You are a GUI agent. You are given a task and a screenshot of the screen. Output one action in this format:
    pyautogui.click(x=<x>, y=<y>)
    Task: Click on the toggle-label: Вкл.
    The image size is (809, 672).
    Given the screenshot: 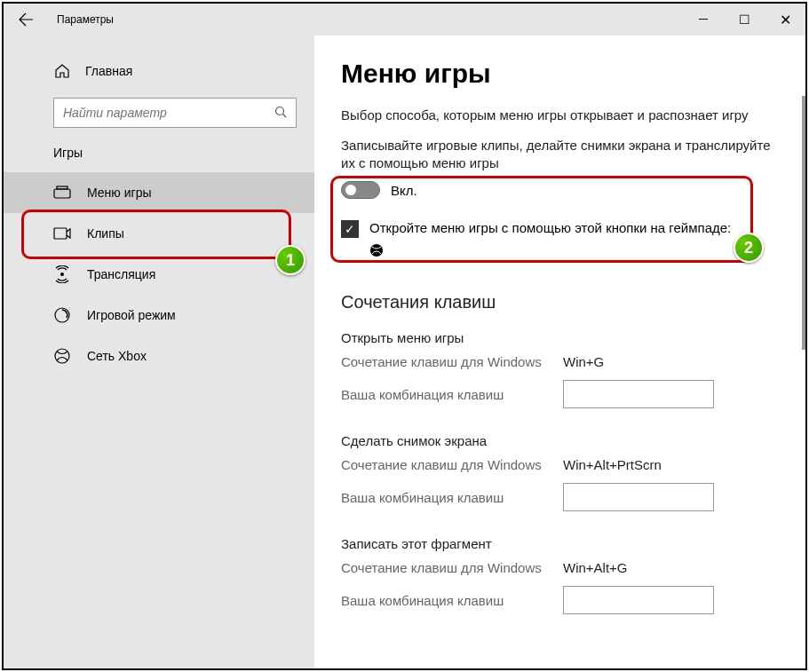 What is the action you would take?
    pyautogui.click(x=404, y=190)
    